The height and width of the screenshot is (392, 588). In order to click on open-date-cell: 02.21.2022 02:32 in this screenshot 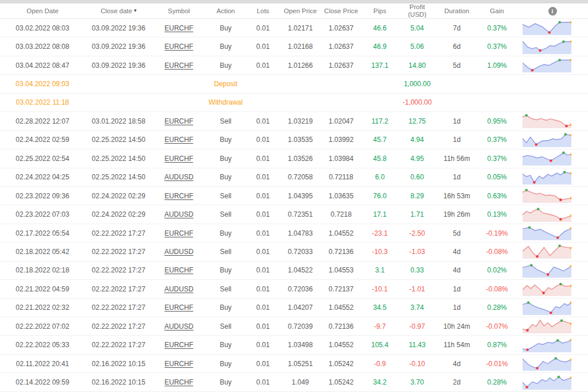, I will do `click(42, 308)`.